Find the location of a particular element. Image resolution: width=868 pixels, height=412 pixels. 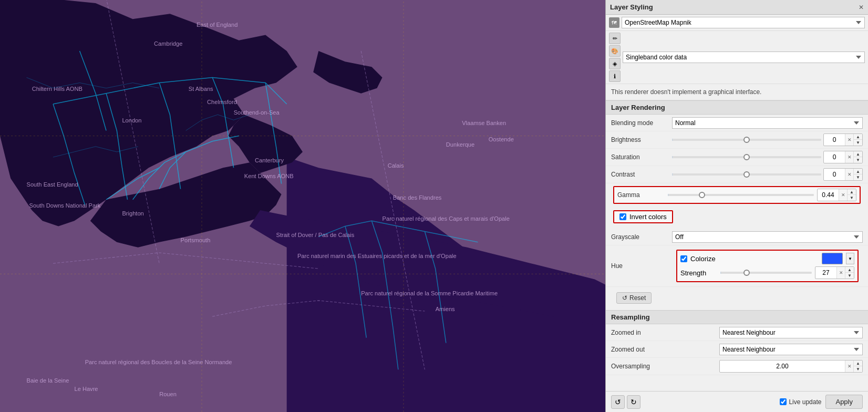

info-icon-btn: ℹ is located at coordinates (615, 76).